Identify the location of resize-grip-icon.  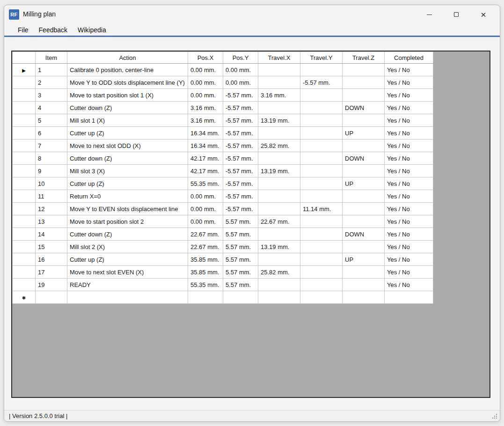
(494, 417).